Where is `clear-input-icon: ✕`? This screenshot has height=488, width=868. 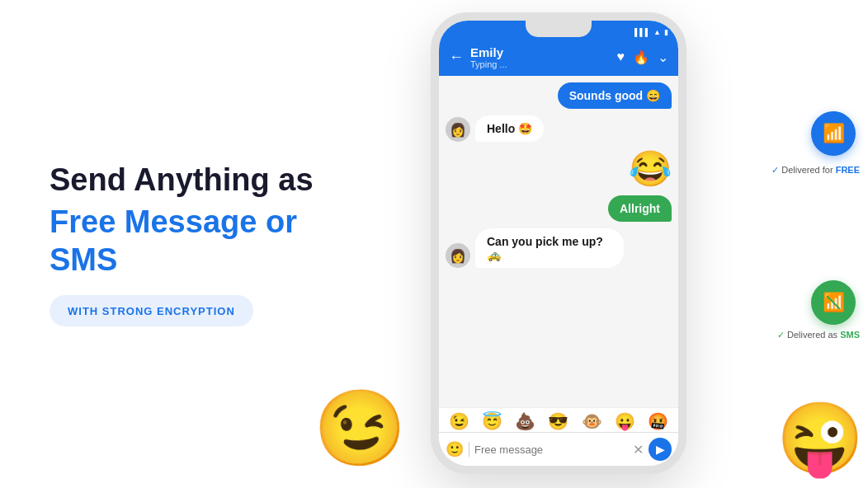 clear-input-icon: ✕ is located at coordinates (639, 450).